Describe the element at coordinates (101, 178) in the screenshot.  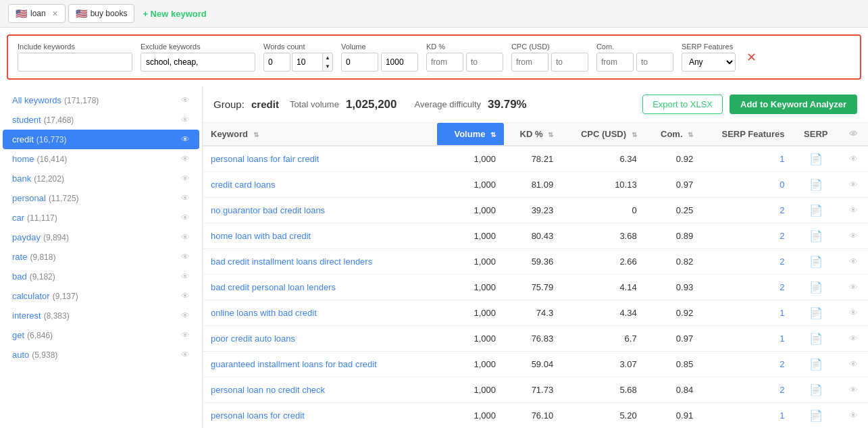
I see `sidebar-item-bank: bank (12,202) 👁` at that location.